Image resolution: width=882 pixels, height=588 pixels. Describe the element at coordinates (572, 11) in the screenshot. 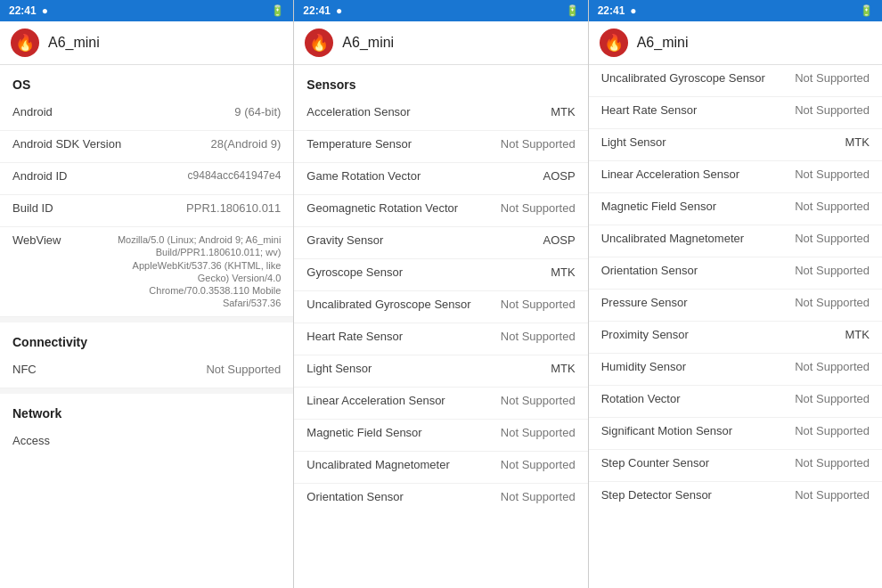

I see `battery-icon-2: 🔋` at that location.